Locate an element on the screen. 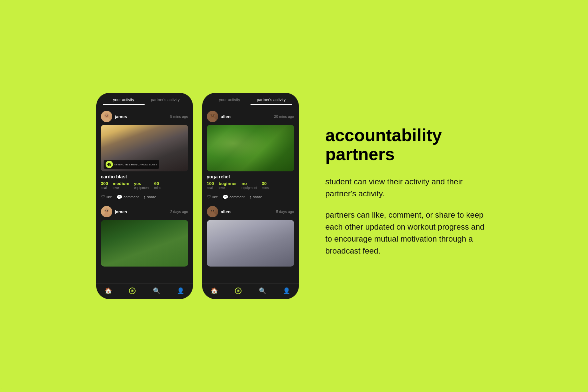  heart-icon-1: ♡ is located at coordinates (103, 197).